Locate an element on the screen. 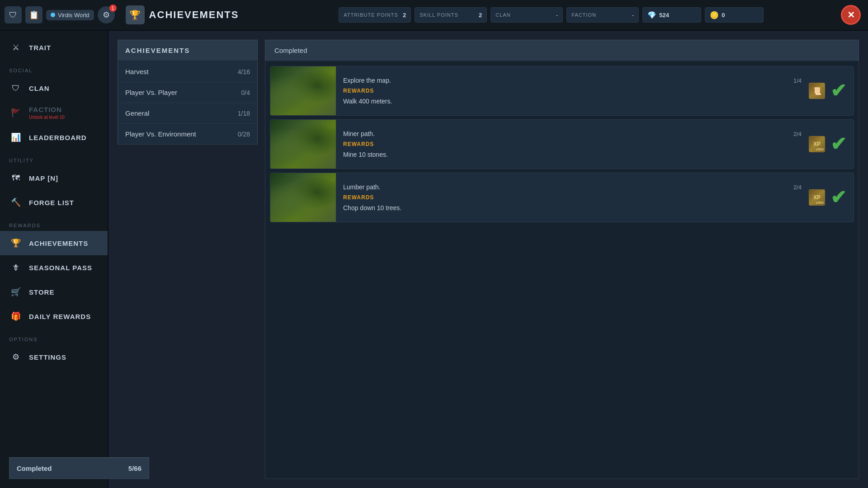  category-general-name: General is located at coordinates (137, 113).